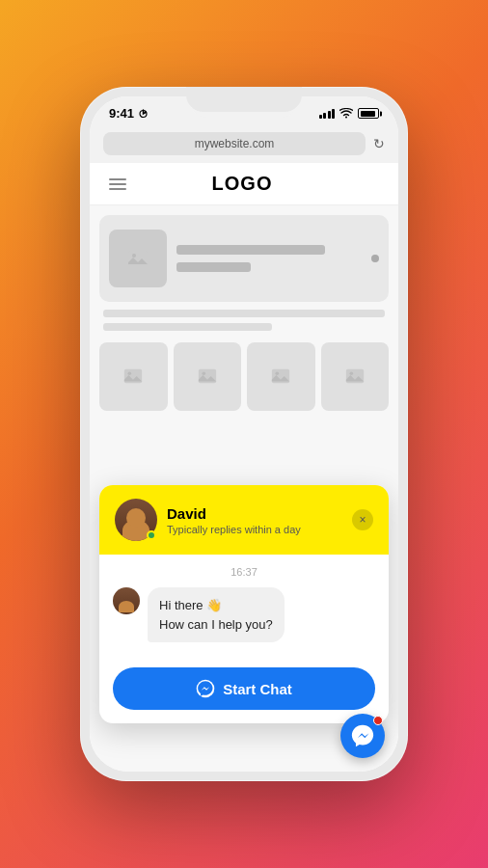 The height and width of the screenshot is (868, 488). I want to click on messenger-fab-button, so click(363, 736).